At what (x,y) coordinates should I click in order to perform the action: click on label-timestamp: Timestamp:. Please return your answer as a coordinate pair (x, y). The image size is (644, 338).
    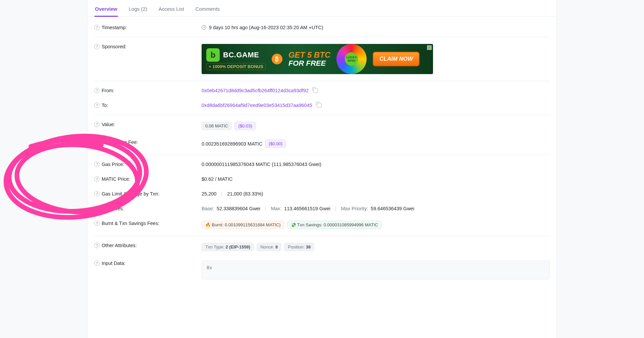
    Looking at the image, I should click on (114, 27).